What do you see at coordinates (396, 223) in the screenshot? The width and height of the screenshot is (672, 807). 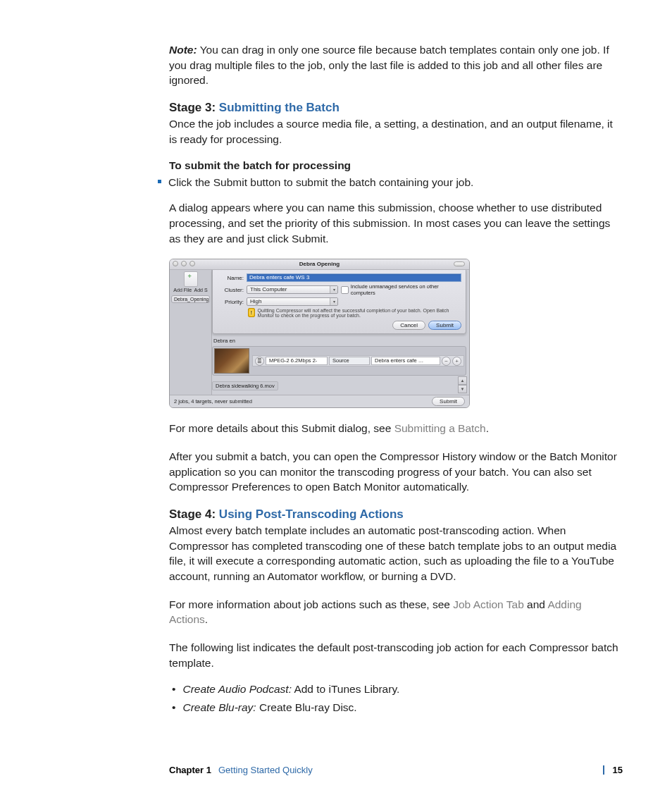 I see `stage3-dialog-para: A dialog appears where you can name this…` at bounding box center [396, 223].